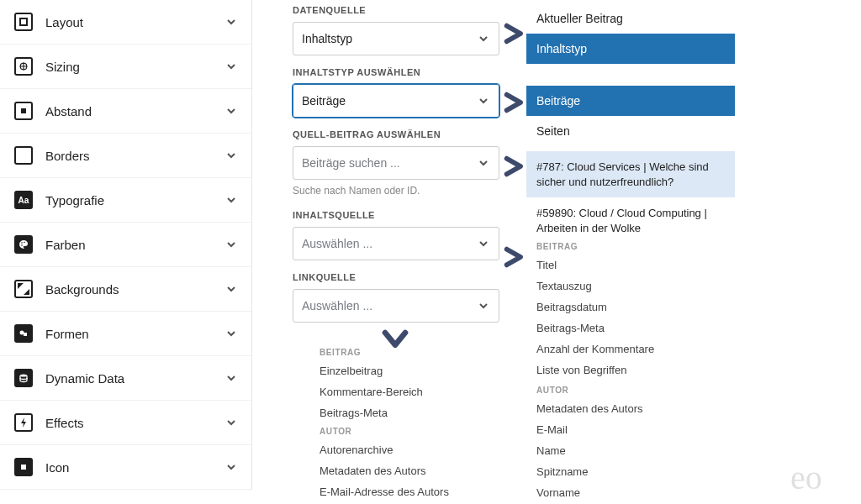  What do you see at coordinates (631, 197) in the screenshot?
I see `flyout-quellbeitrag: #787: Cloud Services | Welche sind siche…` at bounding box center [631, 197].